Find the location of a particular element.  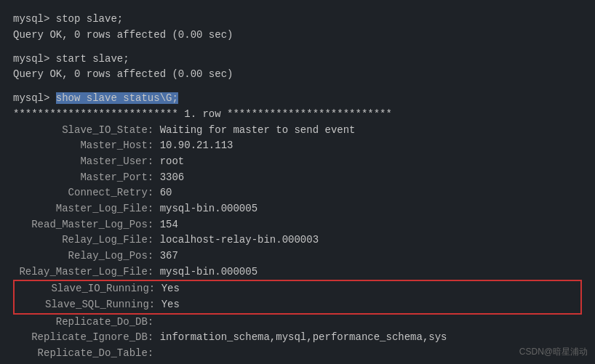

terminal-line: mysql> start slave; is located at coordinates (298, 60).